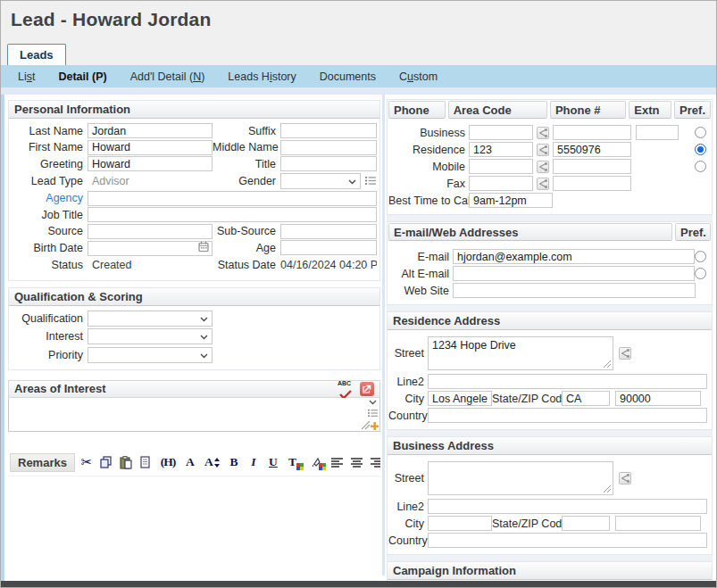  I want to click on plain-text-icon, so click(146, 462).